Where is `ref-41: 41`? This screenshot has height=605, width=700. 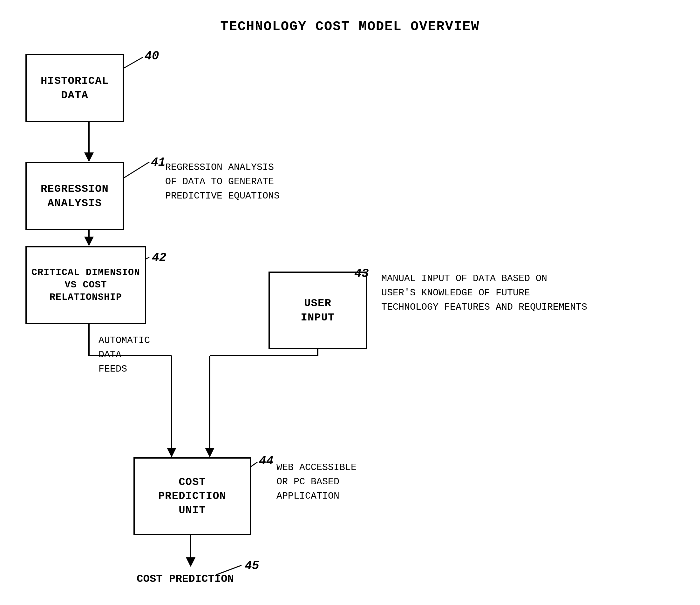
ref-41: 41 is located at coordinates (158, 162).